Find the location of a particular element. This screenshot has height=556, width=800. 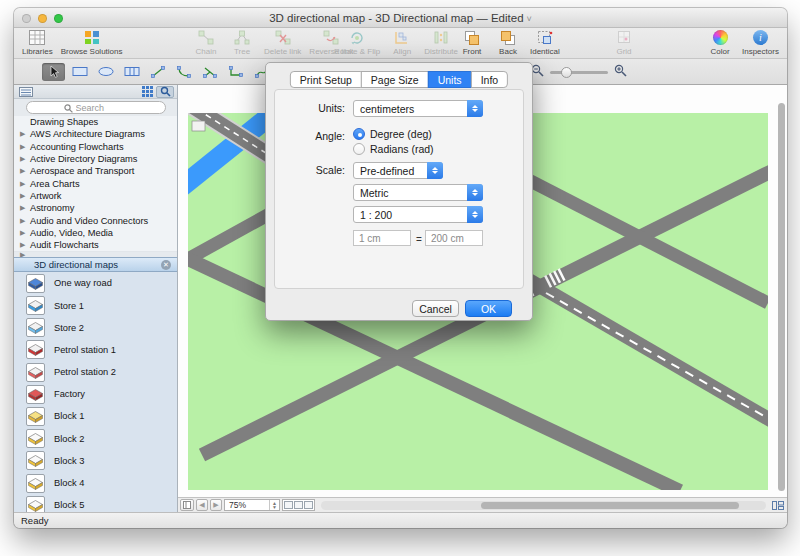

elbow-connector-tool is located at coordinates (236, 72).